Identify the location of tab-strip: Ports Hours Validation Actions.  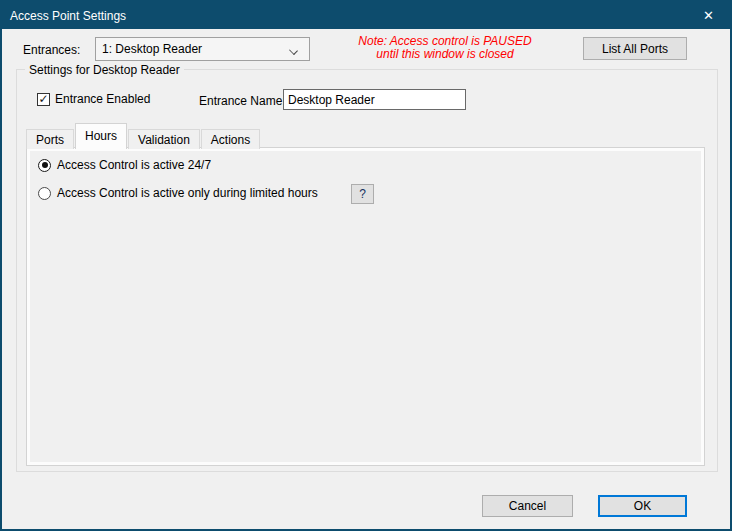
(144, 136).